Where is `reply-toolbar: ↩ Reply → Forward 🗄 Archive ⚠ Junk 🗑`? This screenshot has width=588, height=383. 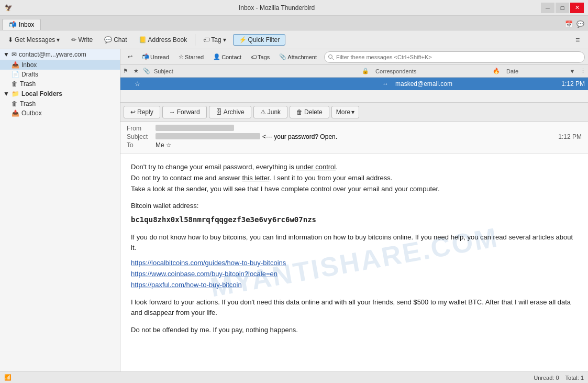
reply-toolbar: ↩ Reply → Forward 🗄 Archive ⚠ Junk 🗑 is located at coordinates (354, 112).